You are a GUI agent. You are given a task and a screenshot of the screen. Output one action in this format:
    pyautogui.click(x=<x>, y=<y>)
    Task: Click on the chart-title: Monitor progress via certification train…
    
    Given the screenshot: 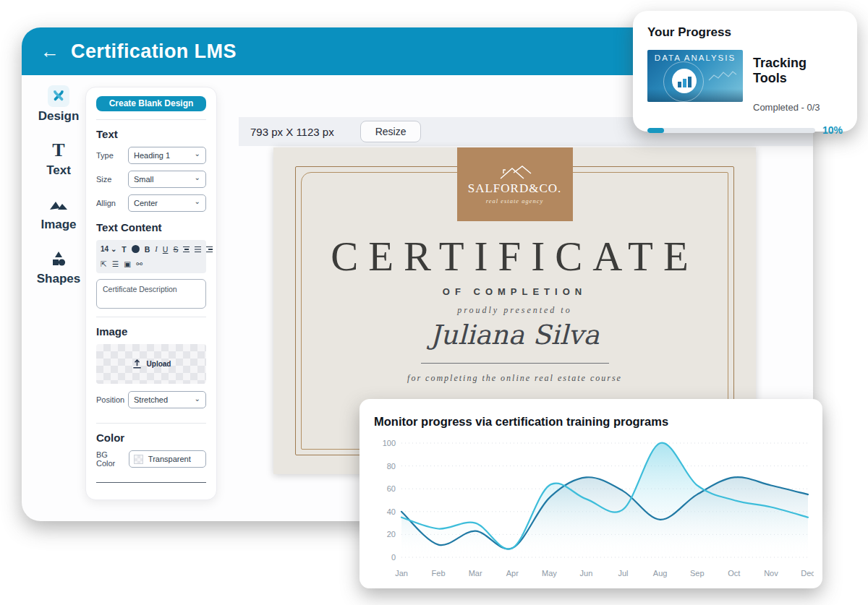 What is the action you would take?
    pyautogui.click(x=595, y=422)
    